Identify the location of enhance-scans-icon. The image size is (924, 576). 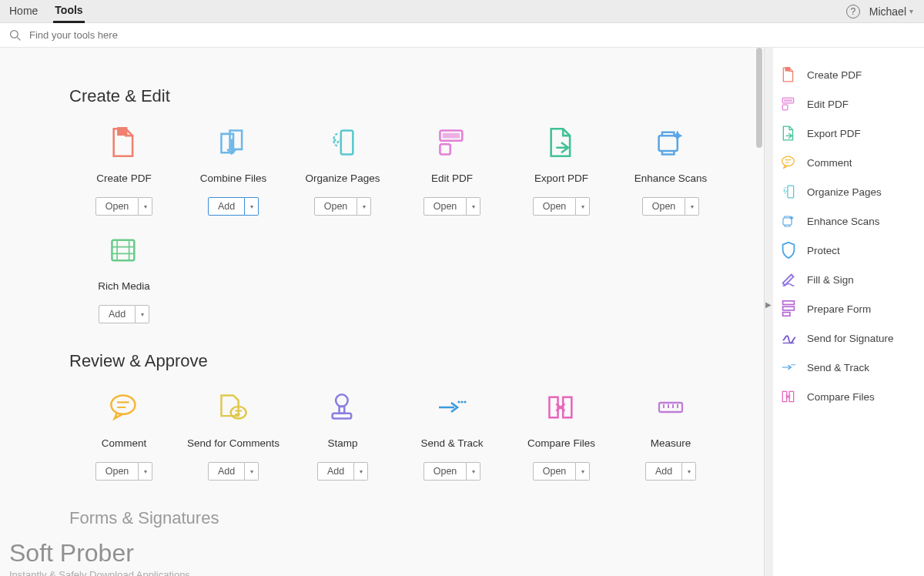
(671, 142).